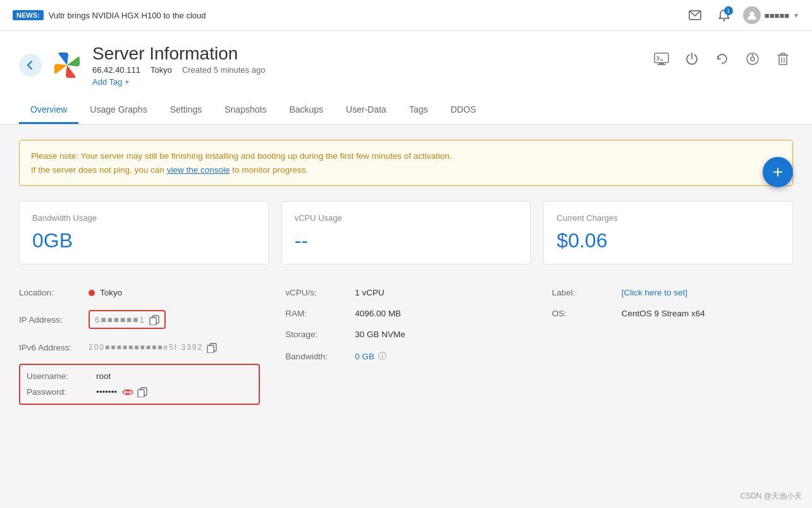  Describe the element at coordinates (61, 392) in the screenshot. I see `password-label: Password:` at that location.